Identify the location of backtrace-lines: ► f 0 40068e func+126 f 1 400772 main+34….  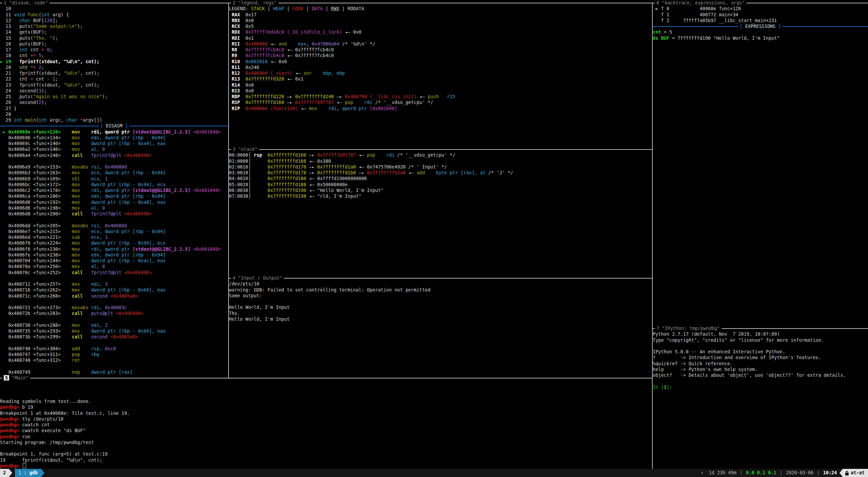
(760, 23).